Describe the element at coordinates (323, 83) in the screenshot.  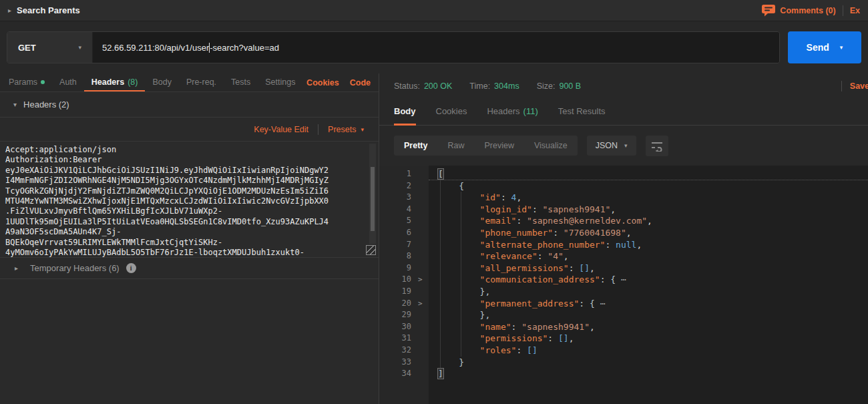
I see `cookies-link: Cookies` at that location.